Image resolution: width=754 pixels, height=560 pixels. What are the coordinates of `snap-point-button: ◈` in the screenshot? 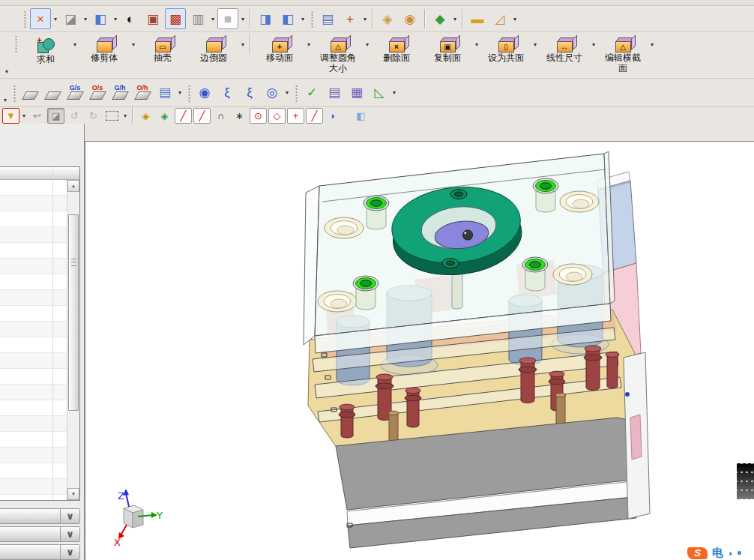 It's located at (145, 115).